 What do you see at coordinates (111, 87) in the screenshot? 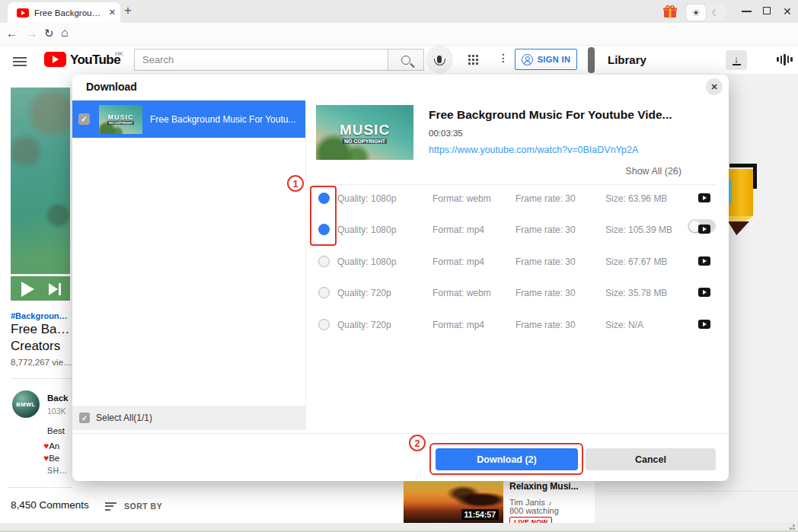
I see `dialog-title: Download` at bounding box center [111, 87].